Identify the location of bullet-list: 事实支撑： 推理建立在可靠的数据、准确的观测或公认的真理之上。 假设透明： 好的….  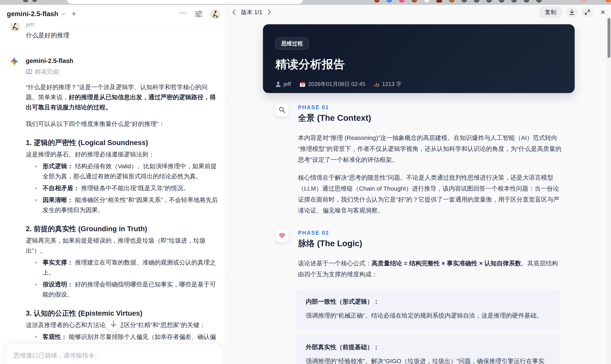
(122, 278).